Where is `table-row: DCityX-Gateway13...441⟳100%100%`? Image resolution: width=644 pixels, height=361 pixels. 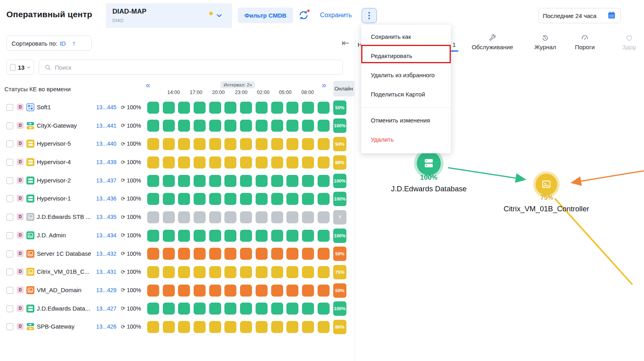
table-row: DCityX-Gateway13...441⟳100%100% is located at coordinates (178, 126).